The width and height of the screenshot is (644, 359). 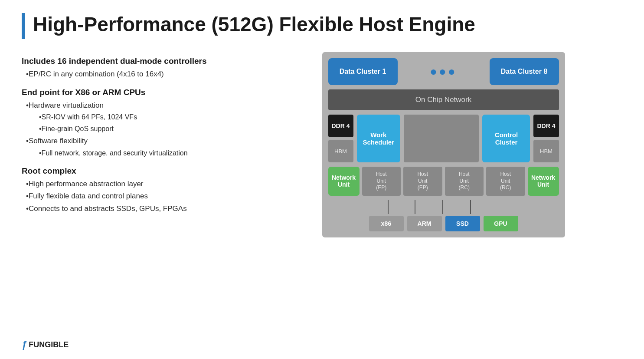 What do you see at coordinates (524, 72) in the screenshot?
I see `data-cluster-8: Data Cluster 8` at bounding box center [524, 72].